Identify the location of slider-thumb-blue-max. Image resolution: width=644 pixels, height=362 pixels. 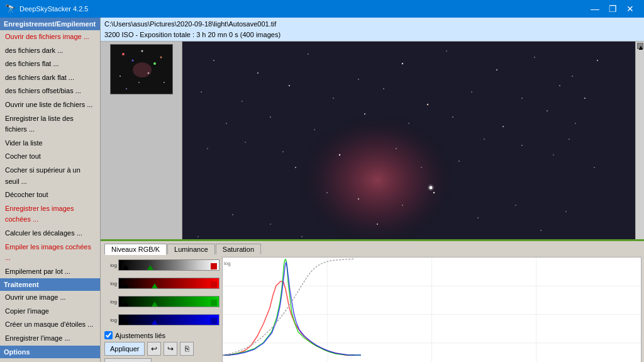
(214, 321).